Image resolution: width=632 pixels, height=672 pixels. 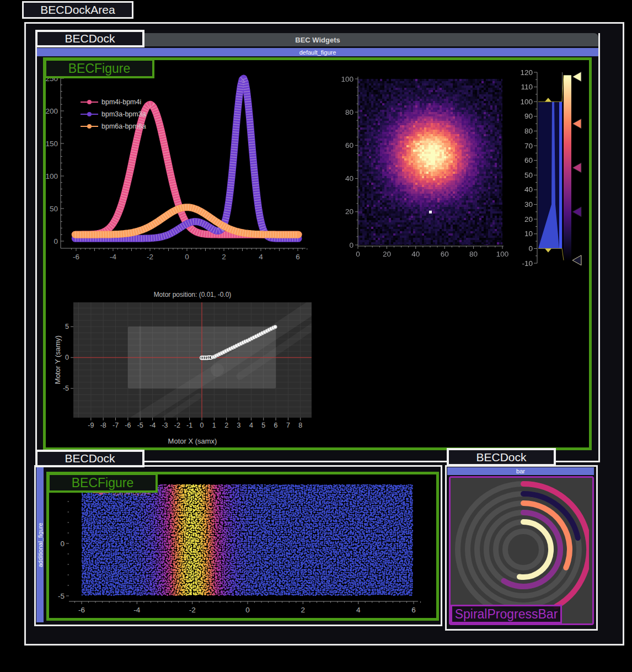 What do you see at coordinates (528, 116) in the screenshot?
I see `svg-text: 90` at bounding box center [528, 116].